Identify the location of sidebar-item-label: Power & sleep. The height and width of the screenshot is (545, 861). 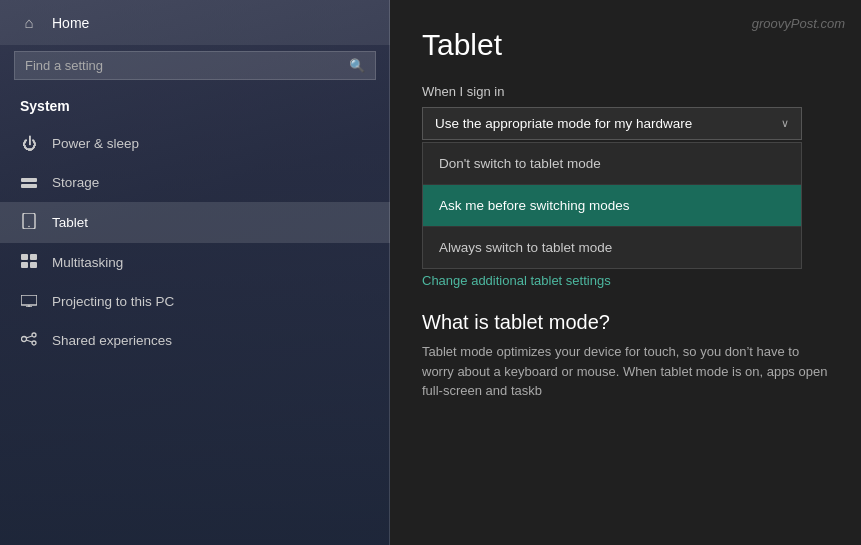
(96, 144).